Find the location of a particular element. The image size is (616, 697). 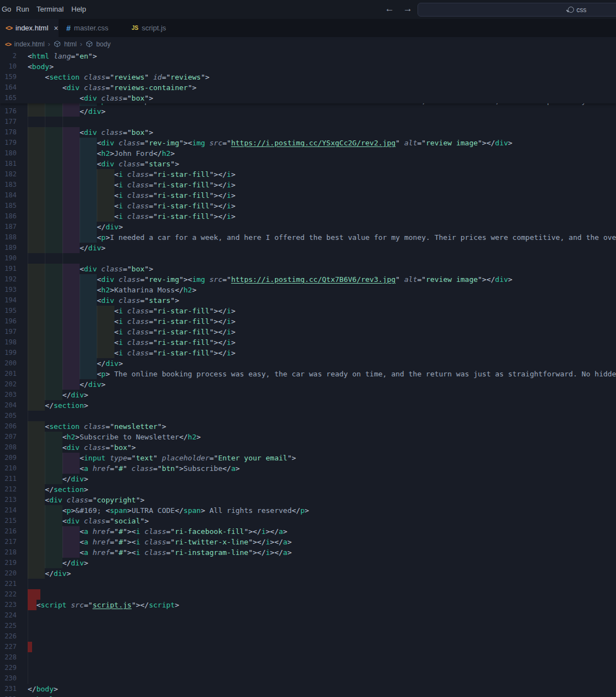

code-line: 176 </div> is located at coordinates (308, 112).